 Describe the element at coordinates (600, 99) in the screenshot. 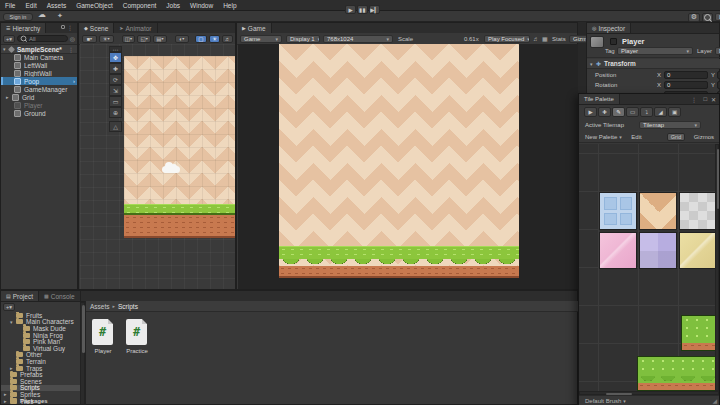

I see `tab-tile-palette: Tile Palette` at that location.